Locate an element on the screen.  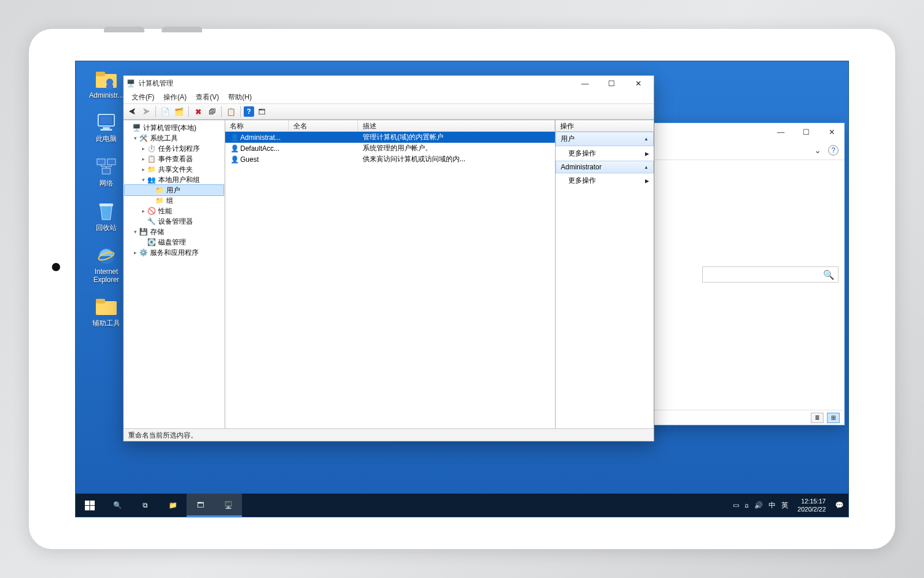
caret-down-icon: ⌄ is located at coordinates (818, 150).